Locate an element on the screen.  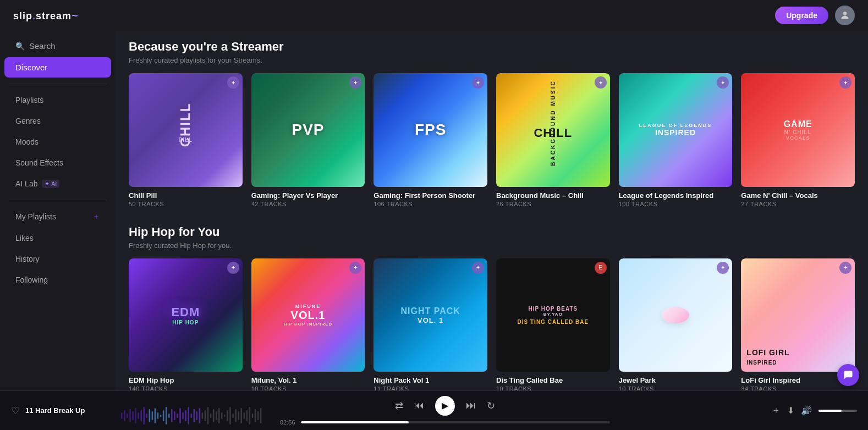
sidebar-item-ai-lab: AI Lab ✦ AI is located at coordinates (58, 184).